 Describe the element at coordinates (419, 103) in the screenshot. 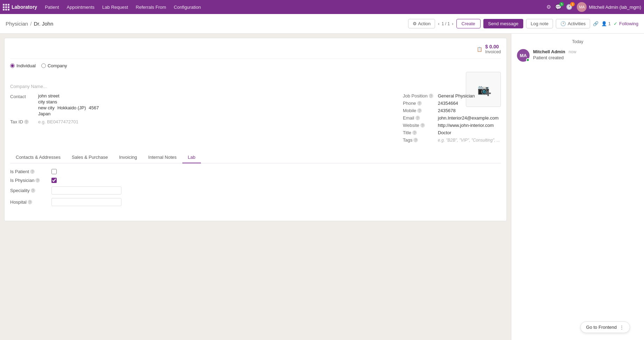

I see `phone-help-icon: ?` at that location.